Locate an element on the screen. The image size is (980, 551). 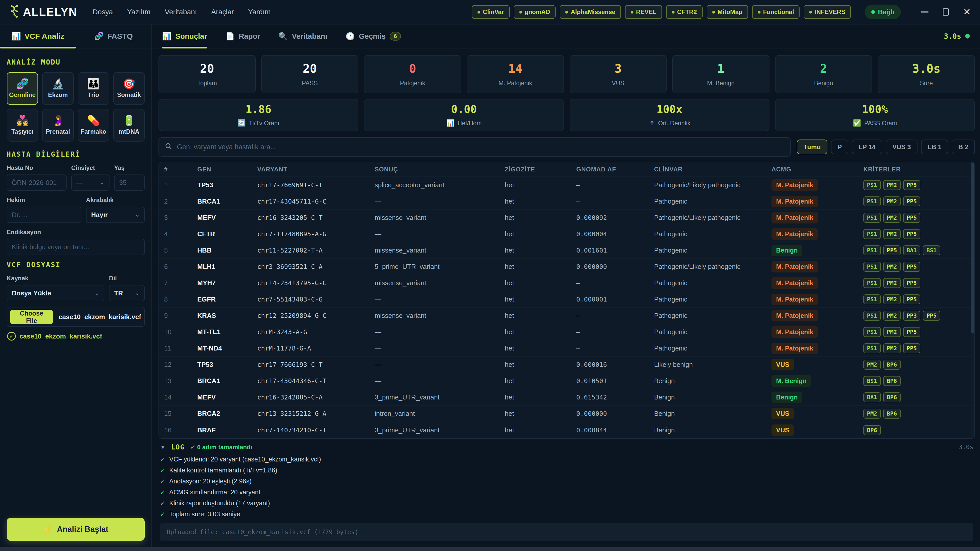
main-tab: 📊 Sonuçlar is located at coordinates (185, 36).